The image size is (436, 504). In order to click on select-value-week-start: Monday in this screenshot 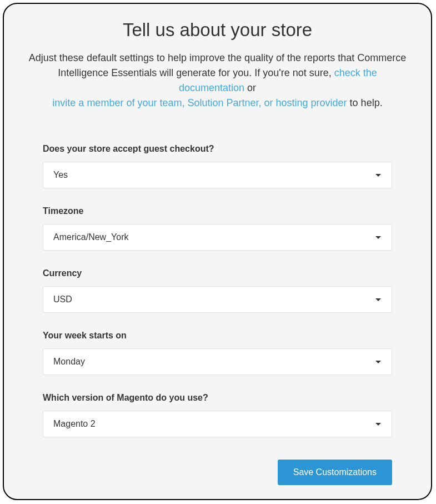, I will do `click(69, 362)`.